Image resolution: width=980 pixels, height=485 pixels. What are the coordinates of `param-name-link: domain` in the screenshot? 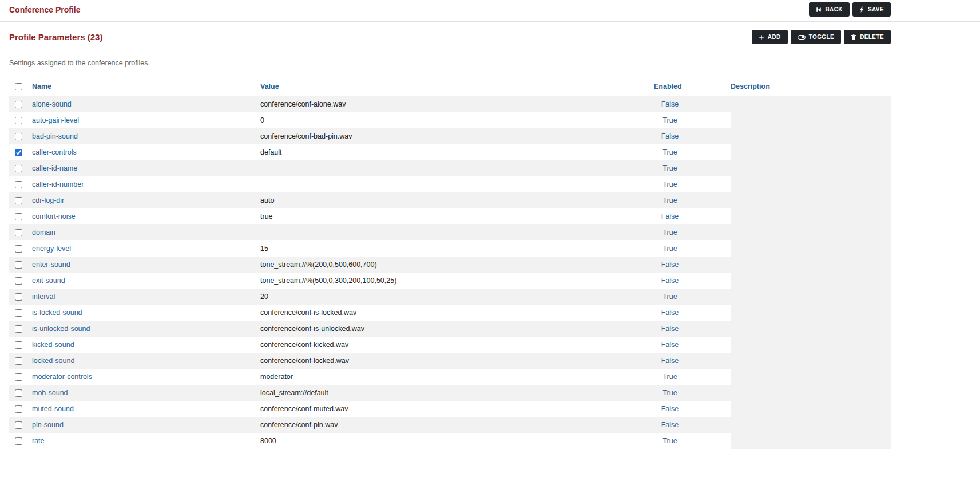 It's located at (43, 232).